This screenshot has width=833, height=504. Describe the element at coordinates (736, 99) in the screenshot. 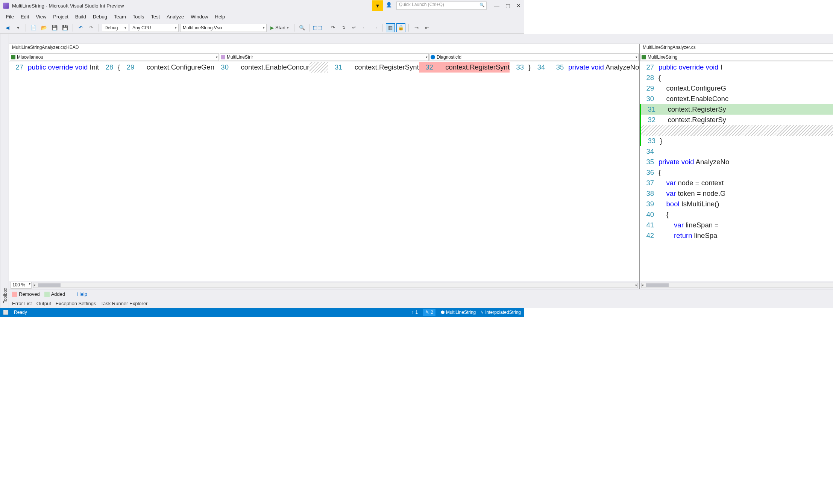

I see `code-line: 30 context.EnableConc` at that location.